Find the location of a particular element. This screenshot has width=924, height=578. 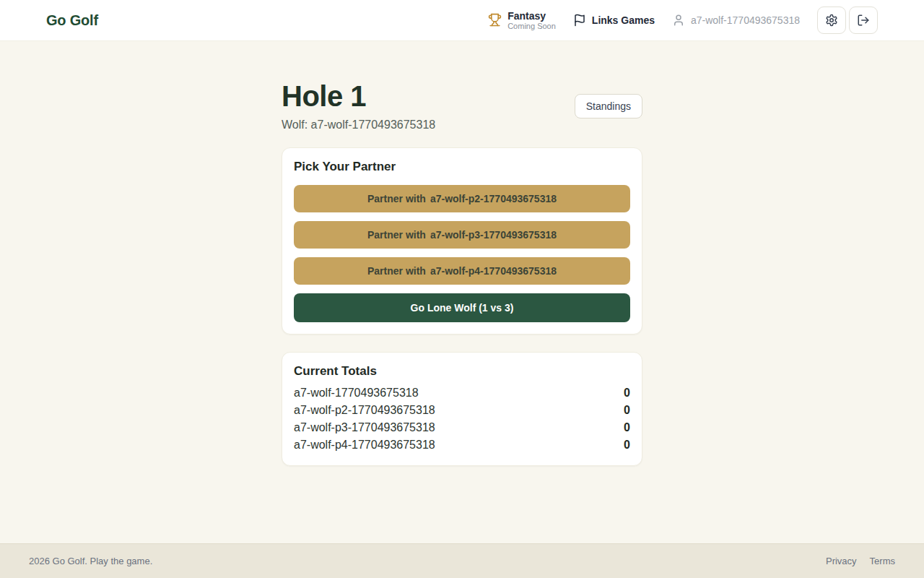

title-row: Hole 1 Wolf: a7-wolf-1770493675318 Stand… is located at coordinates (462, 105).